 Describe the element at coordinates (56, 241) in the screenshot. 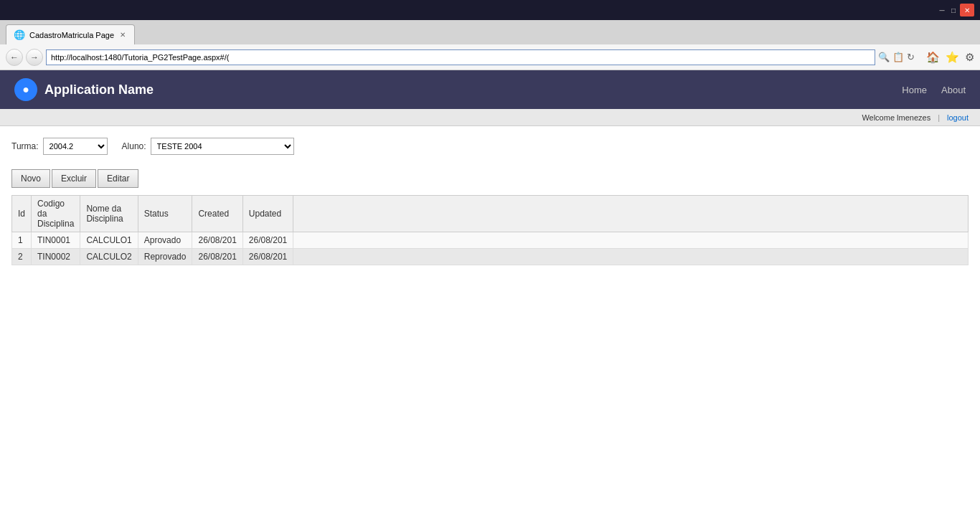

I see `cell-codigo: TIN0001` at that location.